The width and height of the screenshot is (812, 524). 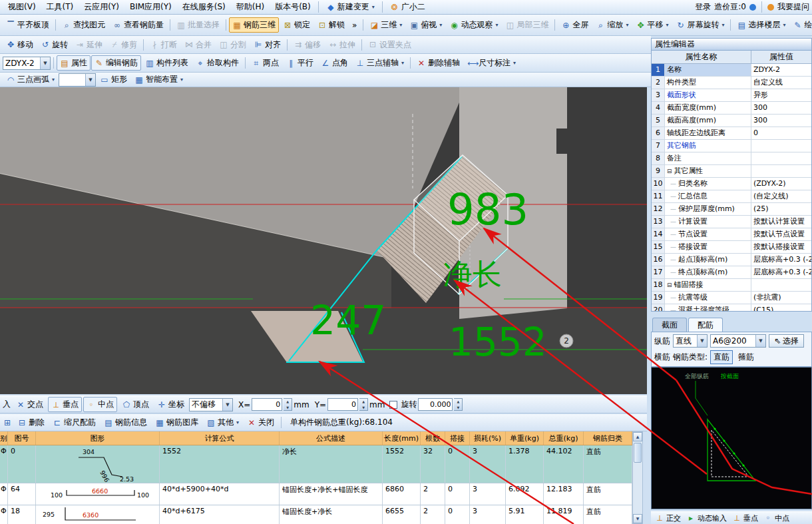 I want to click on property-value: 按默认搭接设置, so click(x=781, y=247).